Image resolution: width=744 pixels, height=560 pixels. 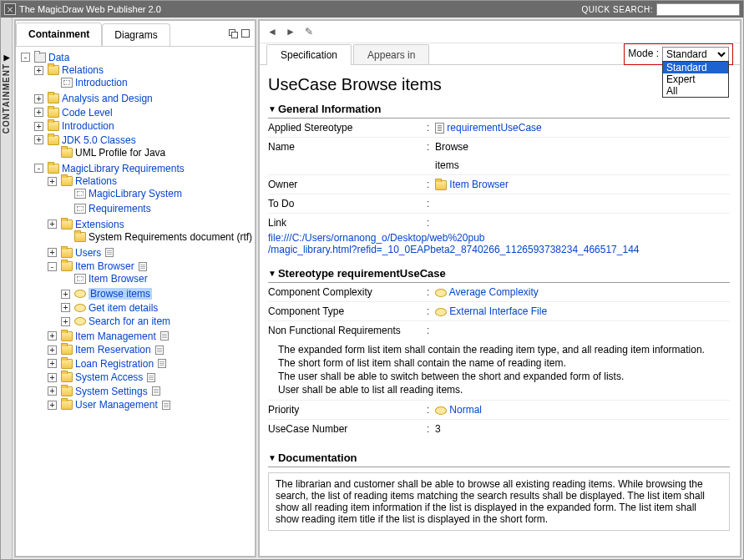 What do you see at coordinates (583, 429) in the screenshot?
I see `usecase-number-value: 3` at bounding box center [583, 429].